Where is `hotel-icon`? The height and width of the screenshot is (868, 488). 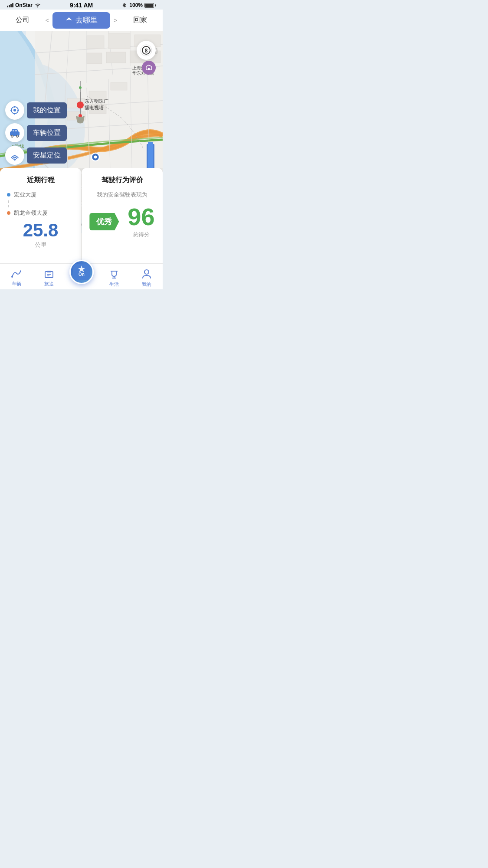
hotel-icon is located at coordinates (149, 68).